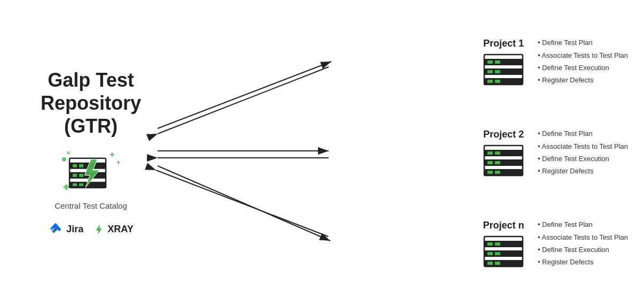 This screenshot has height=305, width=644. Describe the element at coordinates (583, 152) in the screenshot. I see `project-2-details: Define Test Plan Associate Tests to Test…` at that location.